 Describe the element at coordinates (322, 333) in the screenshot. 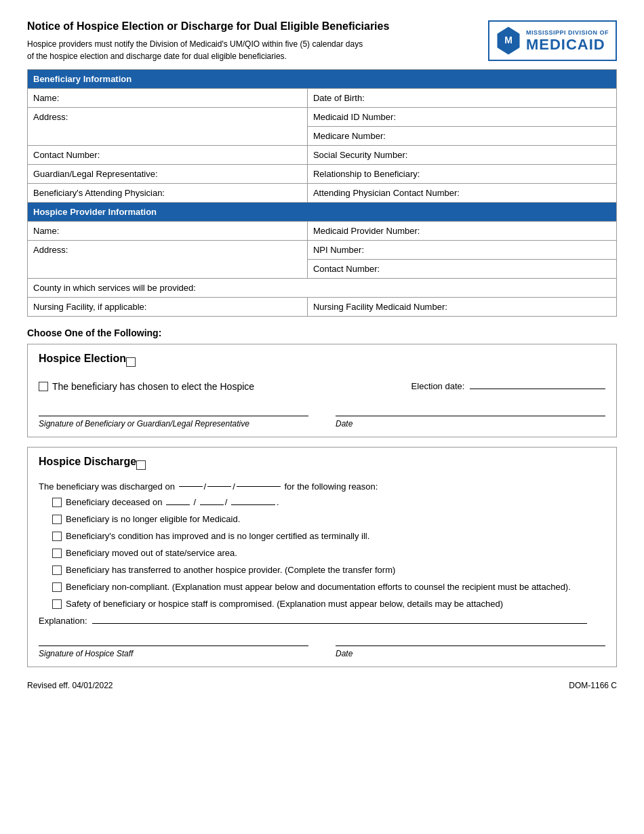

I see `choose-title: Choose One of the Following:` at that location.